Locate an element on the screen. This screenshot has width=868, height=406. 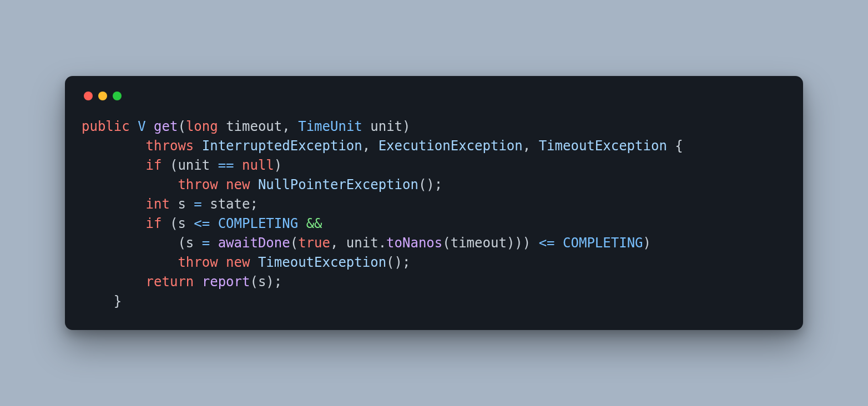
code-token: ); is located at coordinates (274, 282).